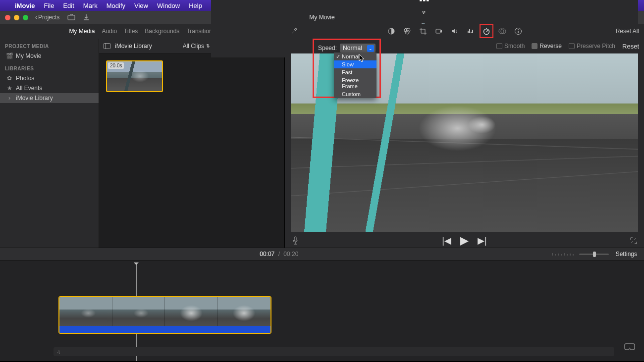  I want to click on sidebar-project-item: 🎬 My Movie, so click(50, 56).